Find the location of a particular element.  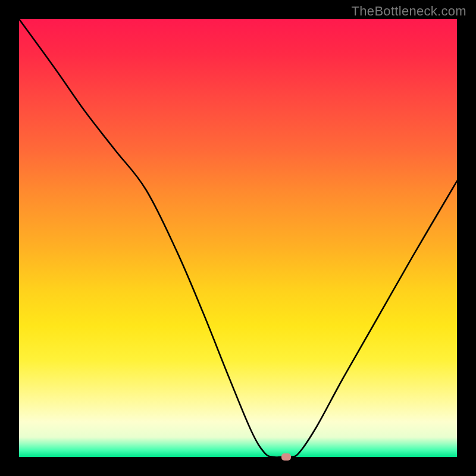

watermark-text: TheBottleneck.com is located at coordinates (409, 11).